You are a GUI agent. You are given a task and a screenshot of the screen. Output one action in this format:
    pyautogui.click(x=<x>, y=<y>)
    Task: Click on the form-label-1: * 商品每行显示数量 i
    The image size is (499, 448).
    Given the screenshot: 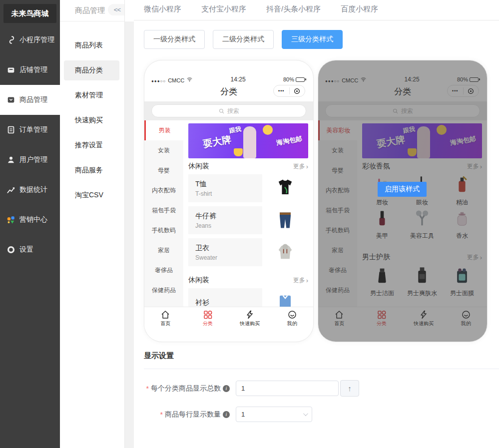 What is the action you would take?
    pyautogui.click(x=187, y=415)
    